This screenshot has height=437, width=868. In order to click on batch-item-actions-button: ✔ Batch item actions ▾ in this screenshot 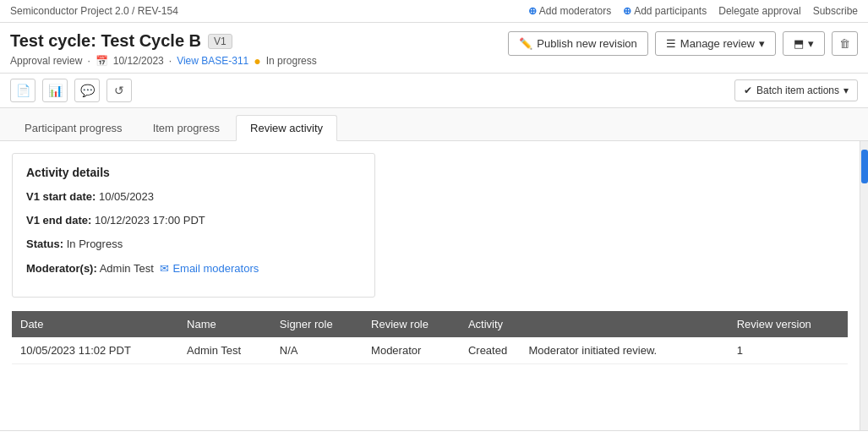, I will do `click(796, 90)`.